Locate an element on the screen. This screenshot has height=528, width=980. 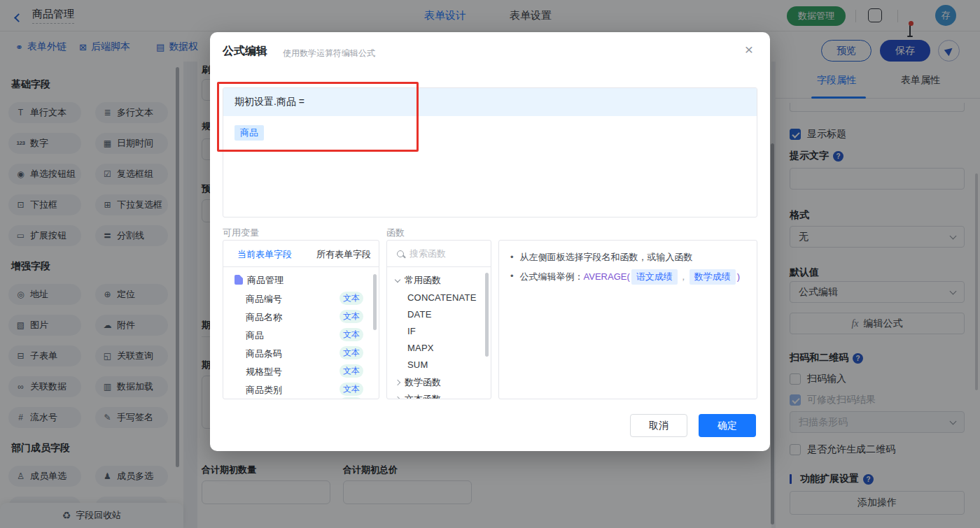
tree-root-form: 商品管理 is located at coordinates (265, 280).